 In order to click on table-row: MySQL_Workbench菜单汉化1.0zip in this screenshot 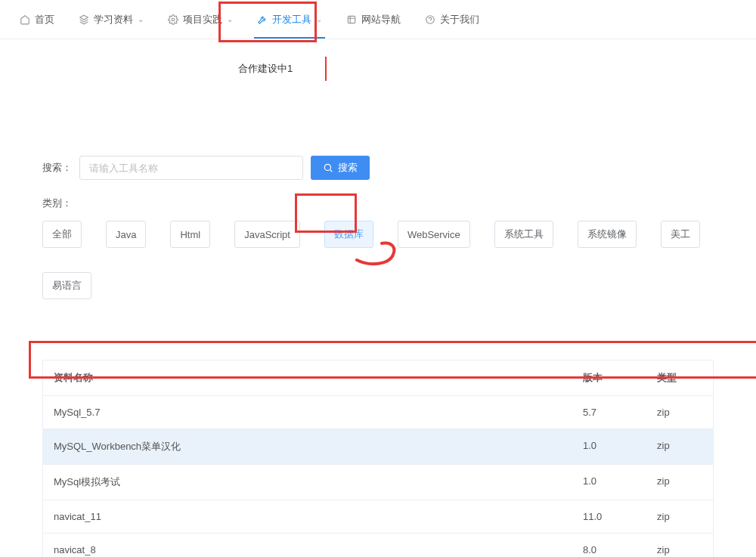, I will do `click(378, 447)`.